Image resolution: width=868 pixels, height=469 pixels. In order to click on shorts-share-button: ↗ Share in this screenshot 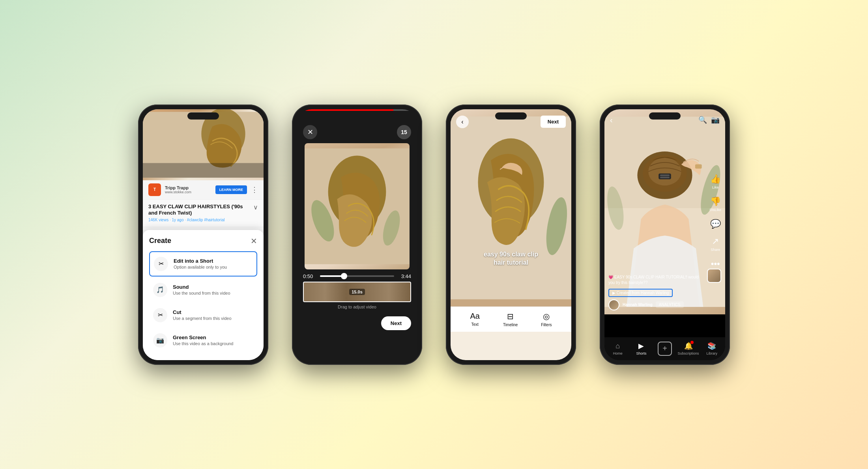, I will do `click(715, 244)`.